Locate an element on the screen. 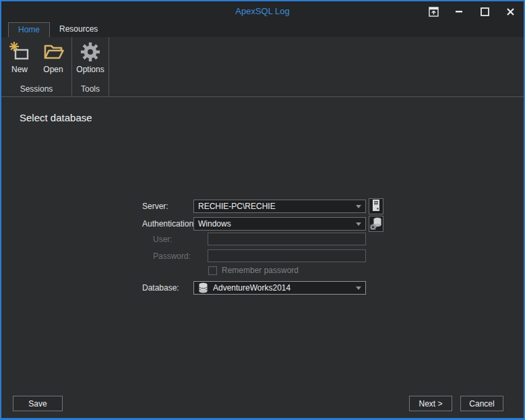  titlebar: ApexSQL Log is located at coordinates (263, 11).